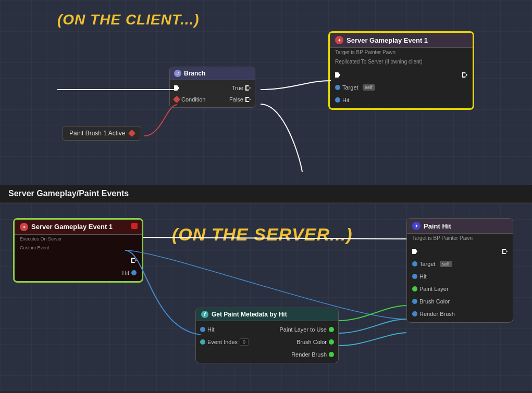 Image resolution: width=532 pixels, height=393 pixels. I want to click on get-paint-brushcolor-row: Brush Color, so click(303, 342).